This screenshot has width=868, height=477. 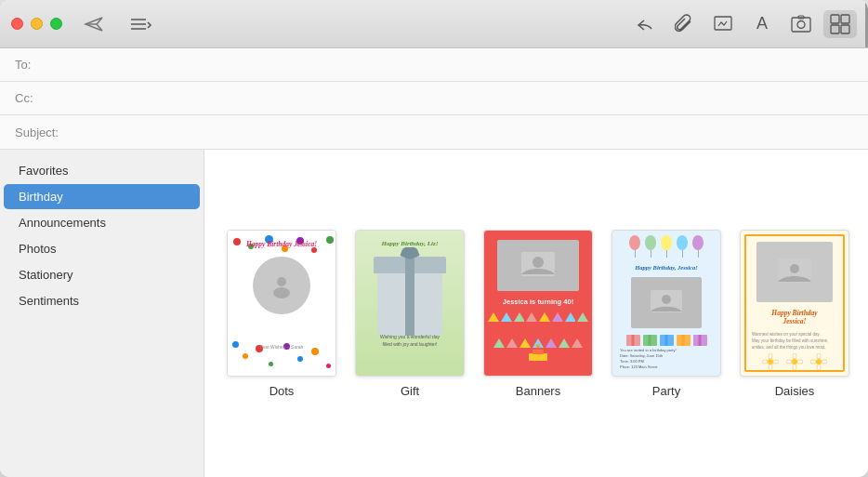 I want to click on template-card-gift: Happy Birthday, Liz!, so click(x=410, y=303).